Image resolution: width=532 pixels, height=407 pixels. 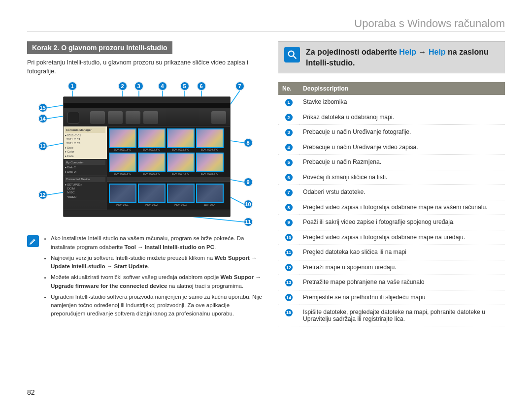 I want to click on diagram-label: 5, so click(x=185, y=86).